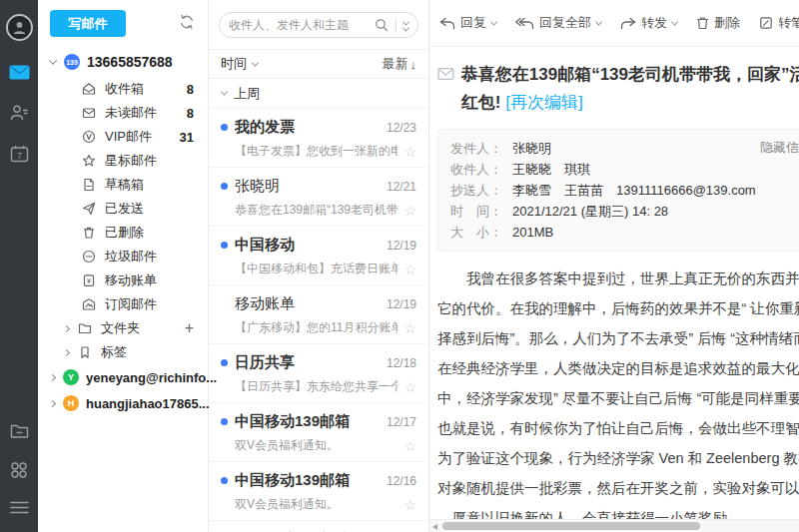 The width and height of the screenshot is (799, 532). I want to click on refresh-icon, so click(187, 22).